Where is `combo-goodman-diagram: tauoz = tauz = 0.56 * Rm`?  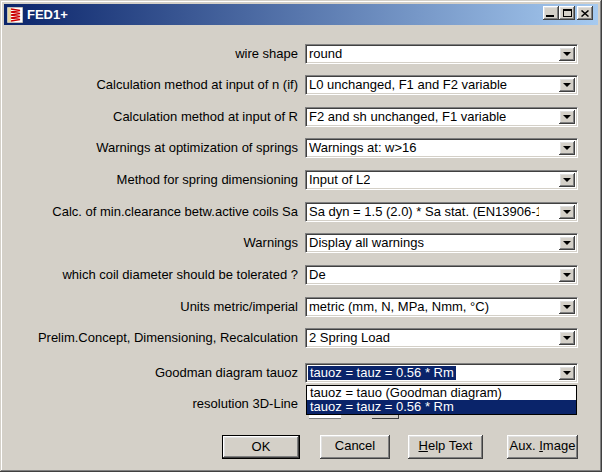 combo-goodman-diagram: tauoz = tauz = 0.56 * Rm is located at coordinates (442, 373).